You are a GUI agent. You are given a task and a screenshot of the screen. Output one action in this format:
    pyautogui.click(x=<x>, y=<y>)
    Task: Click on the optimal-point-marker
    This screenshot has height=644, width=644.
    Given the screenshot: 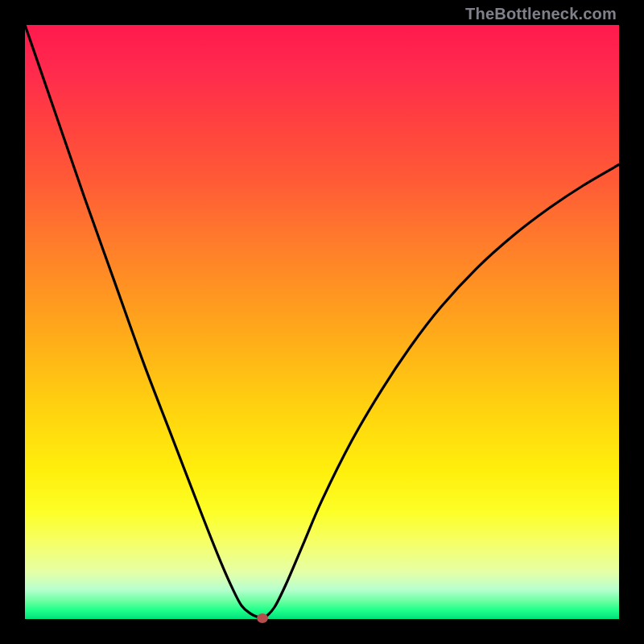 What is the action you would take?
    pyautogui.click(x=262, y=618)
    